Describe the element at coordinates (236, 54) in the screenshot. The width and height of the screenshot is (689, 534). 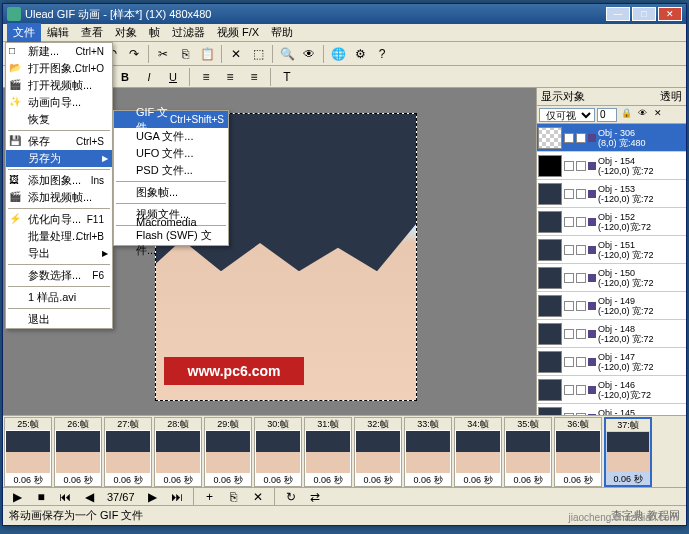
I see `delete-icon: ✕` at that location.